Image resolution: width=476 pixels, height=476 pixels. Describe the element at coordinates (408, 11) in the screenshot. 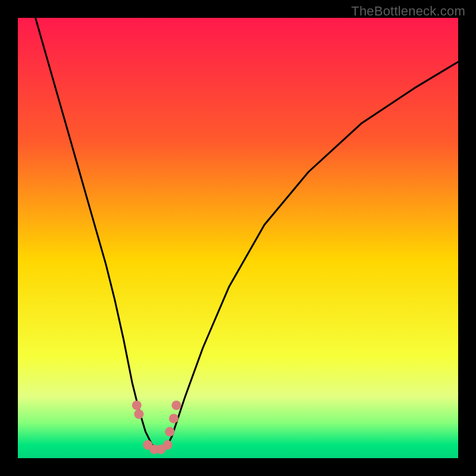

I see `watermark-text: TheBottleneck.com` at that location.